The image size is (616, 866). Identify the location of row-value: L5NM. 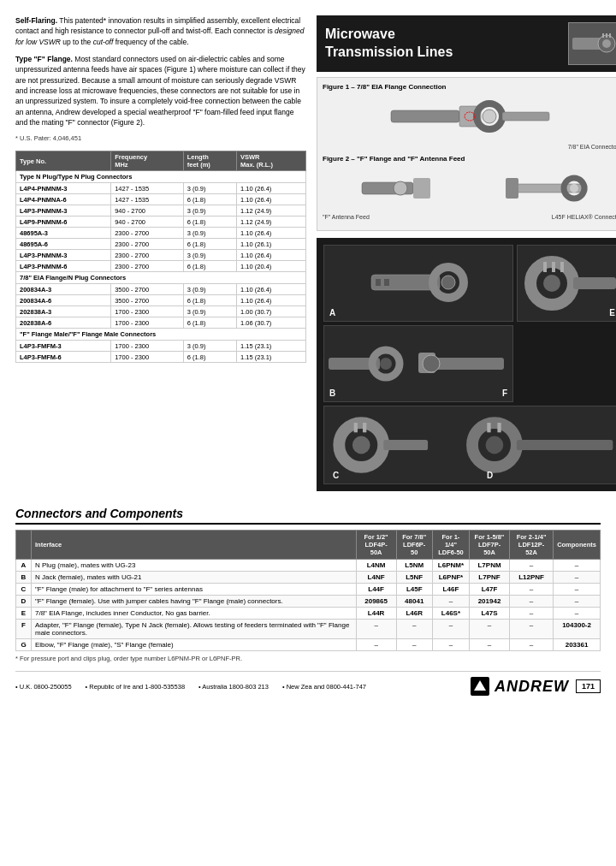
(414, 566).